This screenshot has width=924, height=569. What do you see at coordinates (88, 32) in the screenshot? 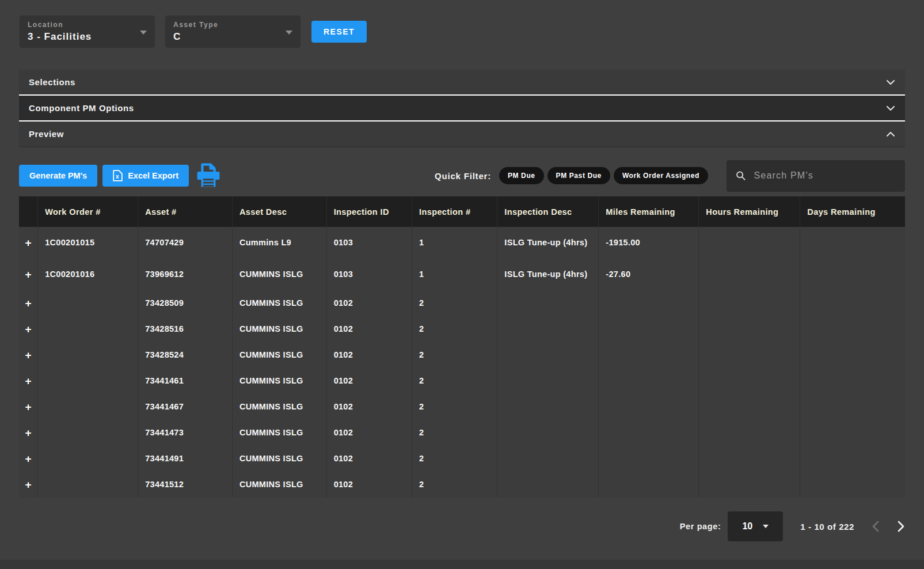
I see `location-select: Location 3 - Facilities` at bounding box center [88, 32].